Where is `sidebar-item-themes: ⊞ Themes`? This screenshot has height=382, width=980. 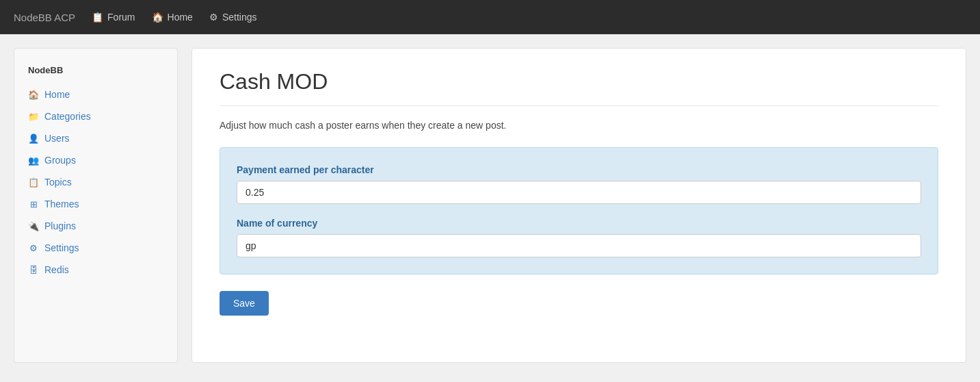 sidebar-item-themes: ⊞ Themes is located at coordinates (96, 204).